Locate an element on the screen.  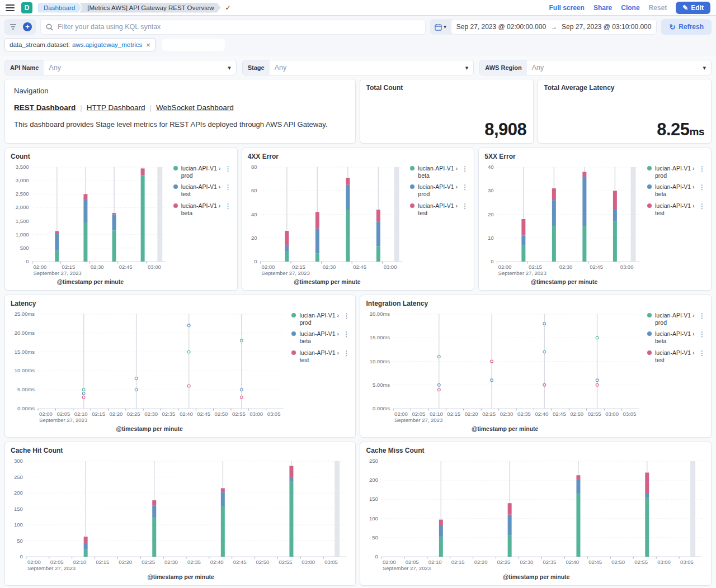
svg-text: 50 is located at coordinates (20, 541).